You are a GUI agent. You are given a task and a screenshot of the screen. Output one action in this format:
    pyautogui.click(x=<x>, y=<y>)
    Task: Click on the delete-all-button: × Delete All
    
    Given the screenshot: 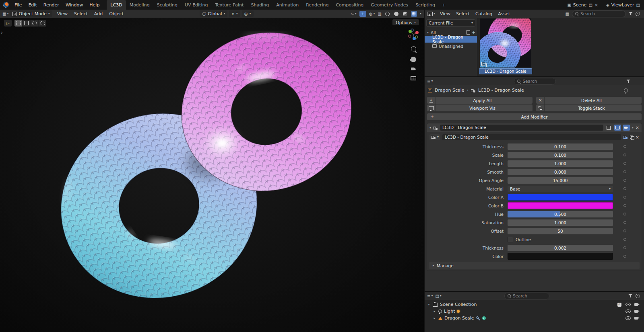 What is the action you would take?
    pyautogui.click(x=589, y=100)
    